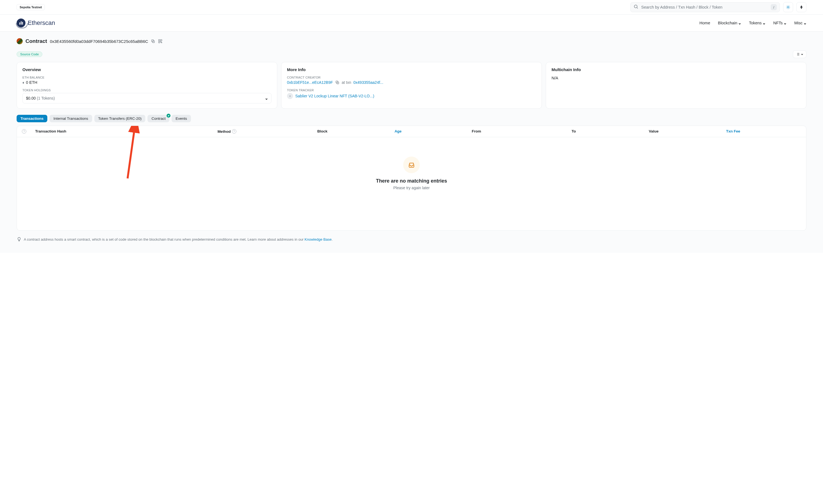 The width and height of the screenshot is (823, 504). What do you see at coordinates (609, 132) in the screenshot?
I see `col-to: To` at bounding box center [609, 132].